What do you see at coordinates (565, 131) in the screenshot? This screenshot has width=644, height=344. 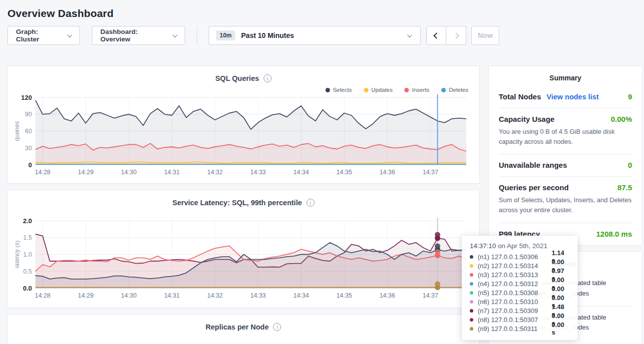 I see `summary-metric: Capacity Usage0.00%You are using 0 B of …` at bounding box center [565, 131].